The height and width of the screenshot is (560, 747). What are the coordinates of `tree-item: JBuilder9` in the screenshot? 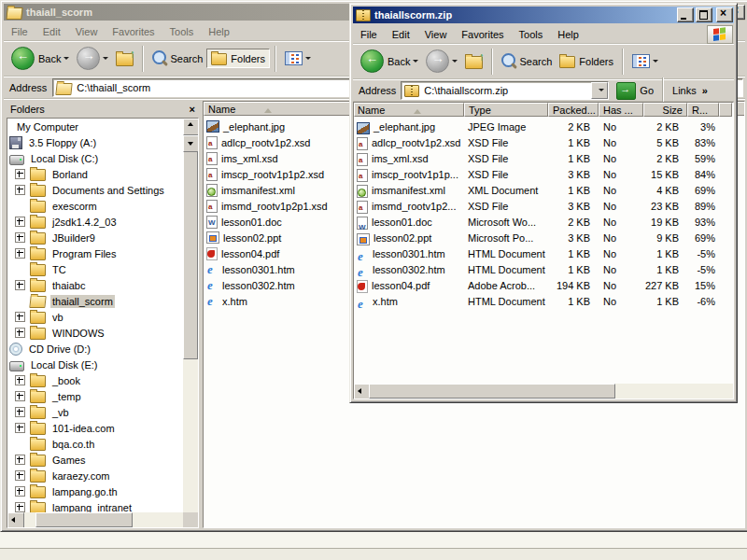 It's located at (95, 237).